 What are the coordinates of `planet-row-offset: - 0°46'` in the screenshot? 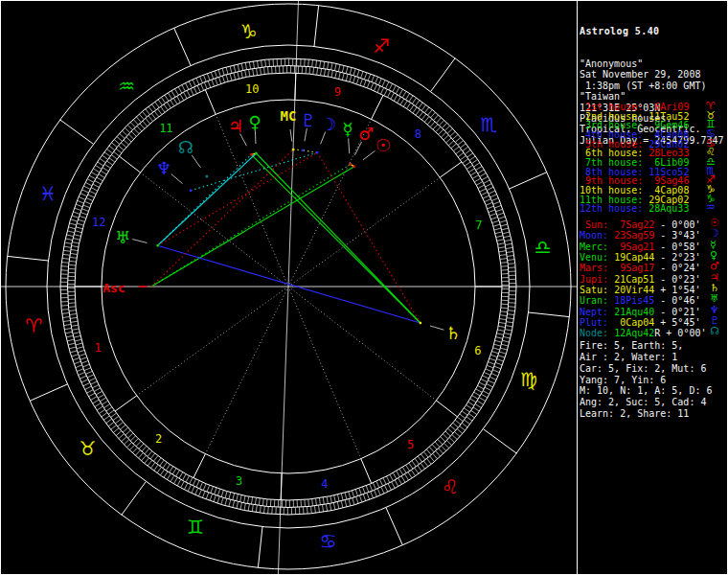 It's located at (677, 301).